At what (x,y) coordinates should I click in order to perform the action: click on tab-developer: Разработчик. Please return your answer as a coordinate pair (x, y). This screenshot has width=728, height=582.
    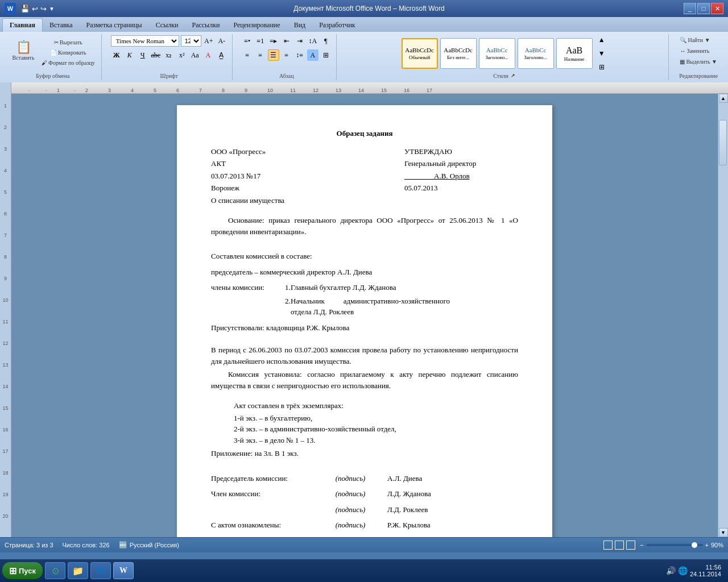
    Looking at the image, I should click on (337, 25).